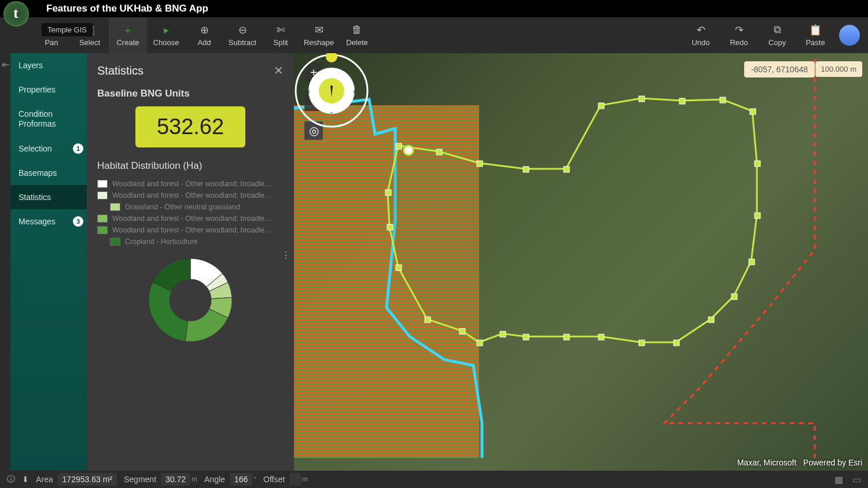  What do you see at coordinates (777, 35) in the screenshot?
I see `copy-button: ⧉Copy` at bounding box center [777, 35].